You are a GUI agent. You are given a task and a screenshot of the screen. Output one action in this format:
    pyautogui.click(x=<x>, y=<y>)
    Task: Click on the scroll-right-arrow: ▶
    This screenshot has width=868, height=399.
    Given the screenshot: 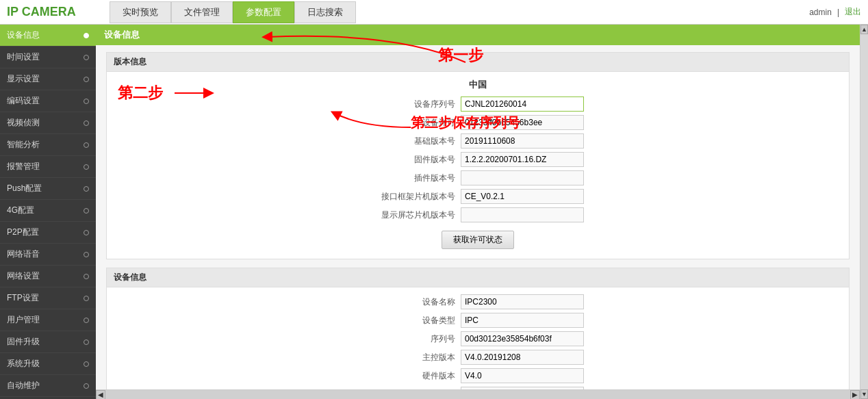 What is the action you would take?
    pyautogui.click(x=855, y=395)
    